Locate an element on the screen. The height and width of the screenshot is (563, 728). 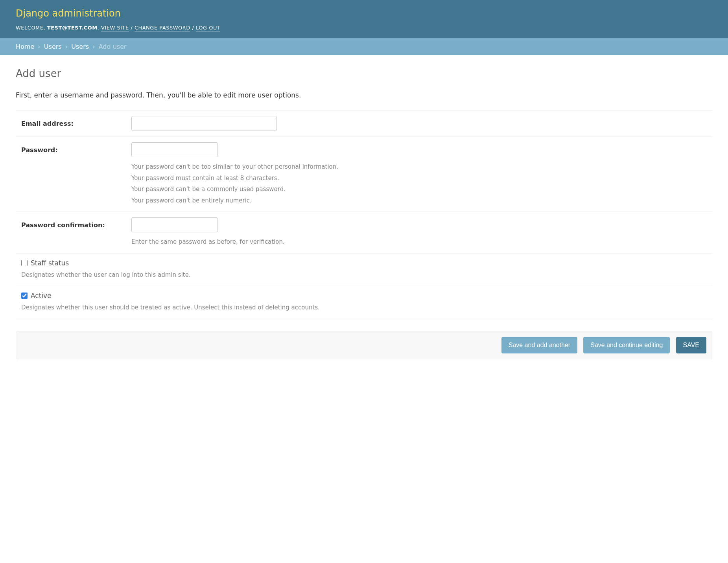
active-row: Active Designates whether this user shou… is located at coordinates (364, 303).